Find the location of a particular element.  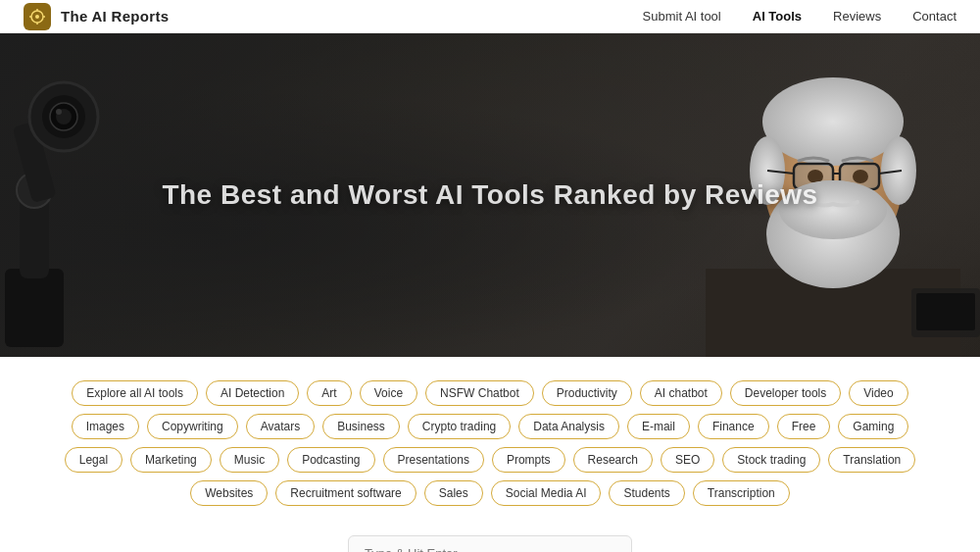

filter-tag-business: Business is located at coordinates (361, 427).